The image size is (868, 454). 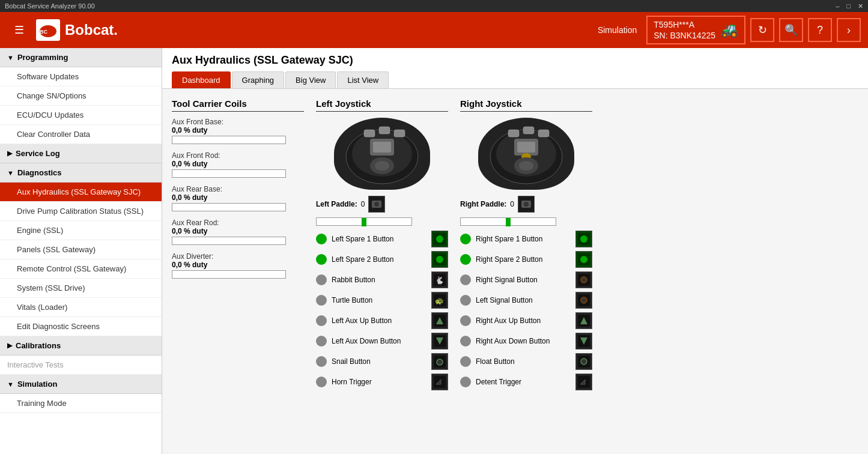 What do you see at coordinates (201, 80) in the screenshot?
I see `tab-dashboard: Dashboard` at bounding box center [201, 80].